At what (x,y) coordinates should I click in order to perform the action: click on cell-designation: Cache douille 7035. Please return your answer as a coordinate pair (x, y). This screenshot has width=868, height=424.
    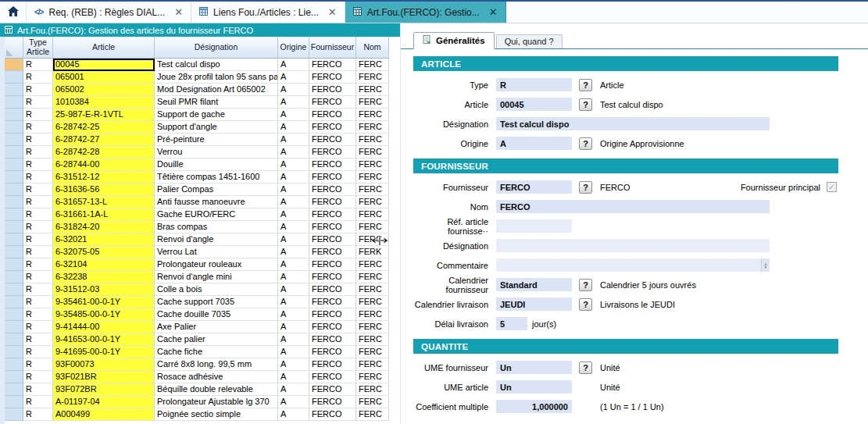
    Looking at the image, I should click on (216, 315).